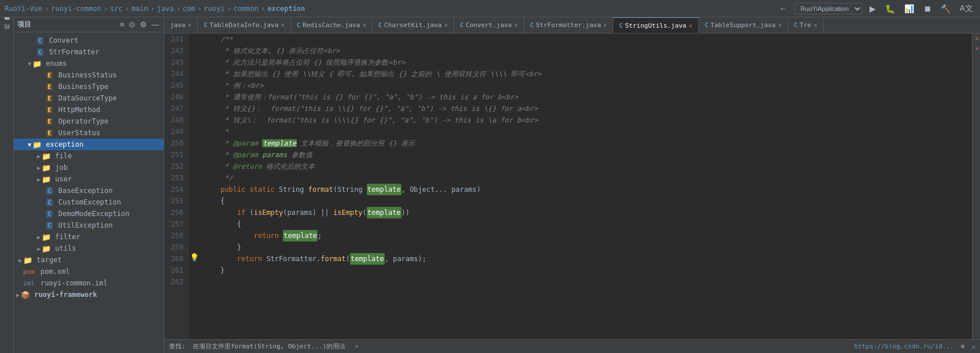 Image resolution: width=980 pixels, height=353 pixels. Describe the element at coordinates (516, 25) in the screenshot. I see `tab-convert-close: ×` at that location.